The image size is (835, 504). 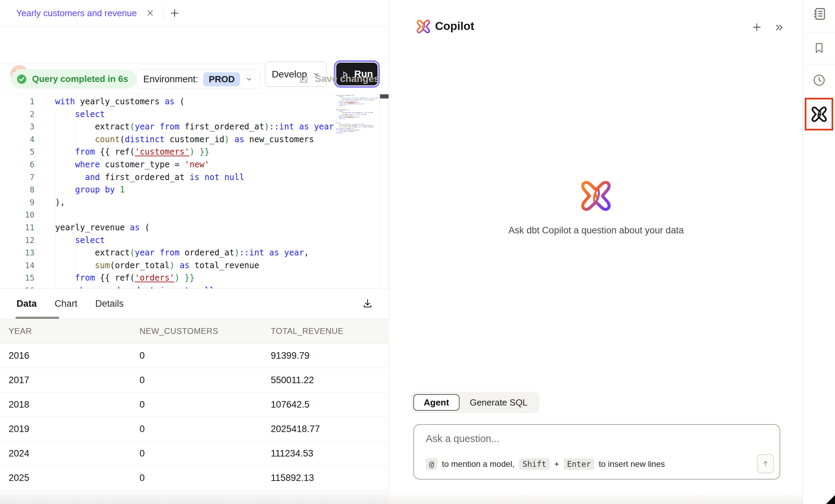 I want to click on rail-item-copilot, so click(x=819, y=114).